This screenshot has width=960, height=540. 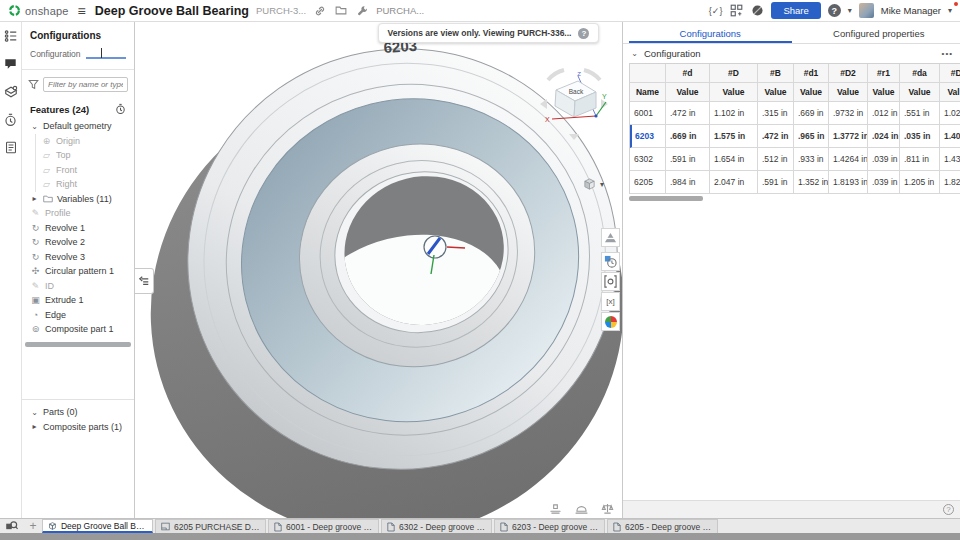 I want to click on composite-parts-group: ▸ Composite parts (1), so click(x=78, y=428).